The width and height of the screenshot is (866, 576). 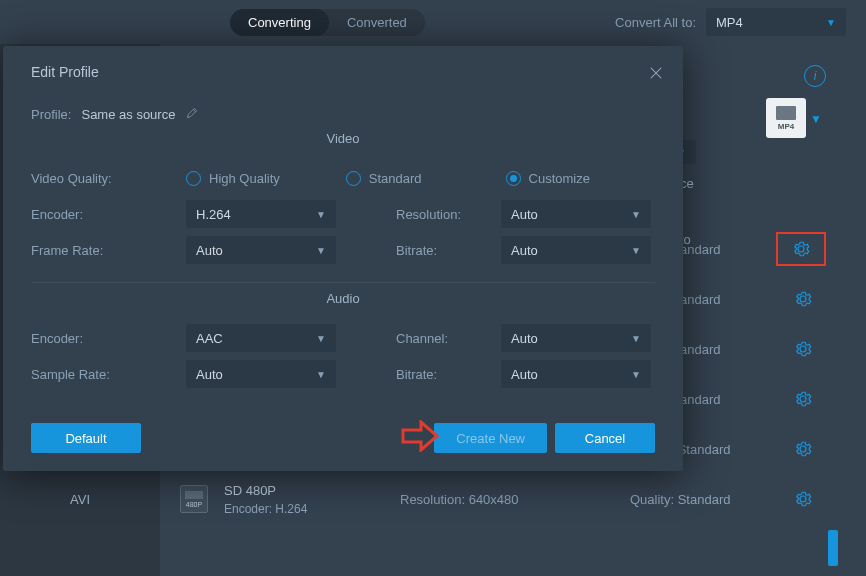 I want to click on table-row: 480P SD 480P Encoder: H.264 Resolution: …, so click(x=503, y=499).